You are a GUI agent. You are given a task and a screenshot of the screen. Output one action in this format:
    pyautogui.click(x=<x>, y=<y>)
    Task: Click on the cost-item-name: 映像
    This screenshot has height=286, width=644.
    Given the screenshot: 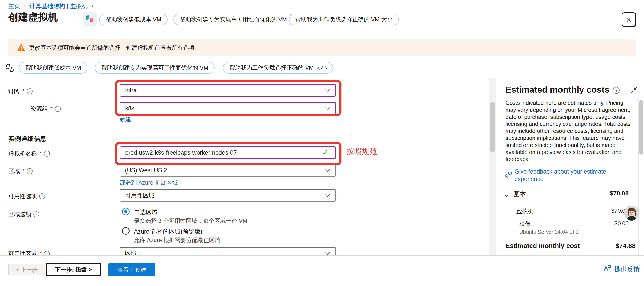 What is the action you would take?
    pyautogui.click(x=525, y=224)
    